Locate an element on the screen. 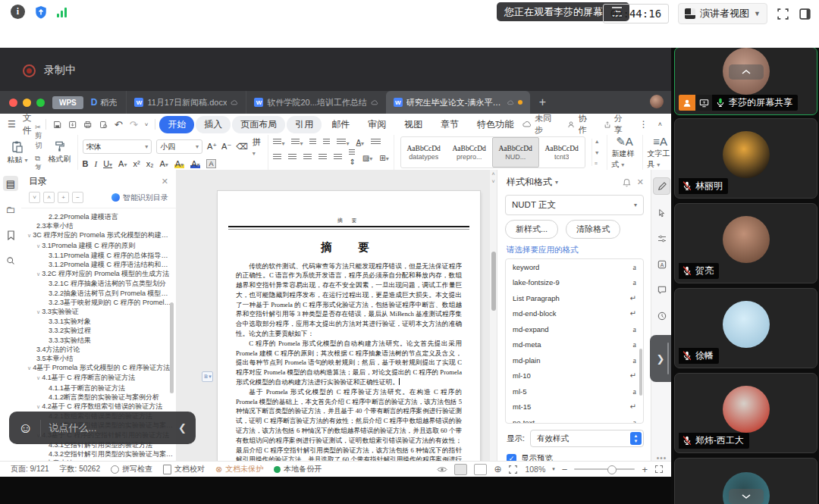  subscript-button: x₂ is located at coordinates (150, 164).